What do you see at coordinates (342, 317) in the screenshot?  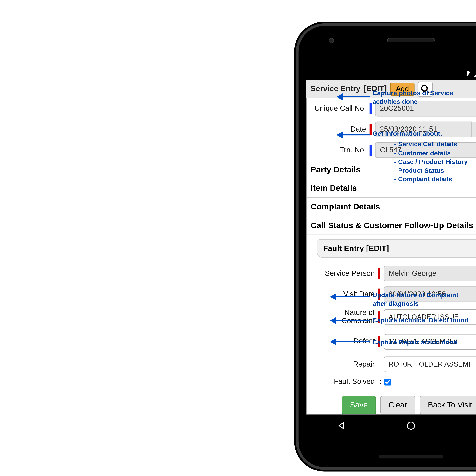 I see `nature-label: Nature of Complaint` at bounding box center [342, 317].